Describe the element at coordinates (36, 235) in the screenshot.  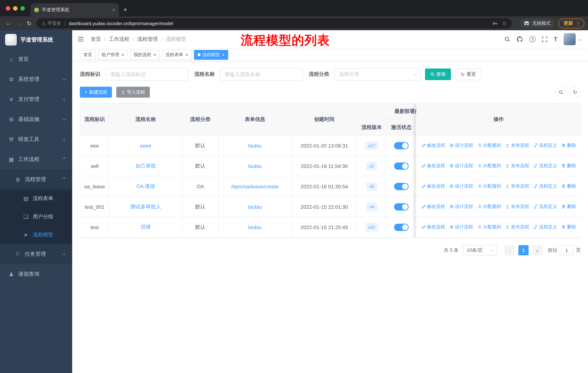
I see `sidebar-item-9: ➤流程模型` at that location.